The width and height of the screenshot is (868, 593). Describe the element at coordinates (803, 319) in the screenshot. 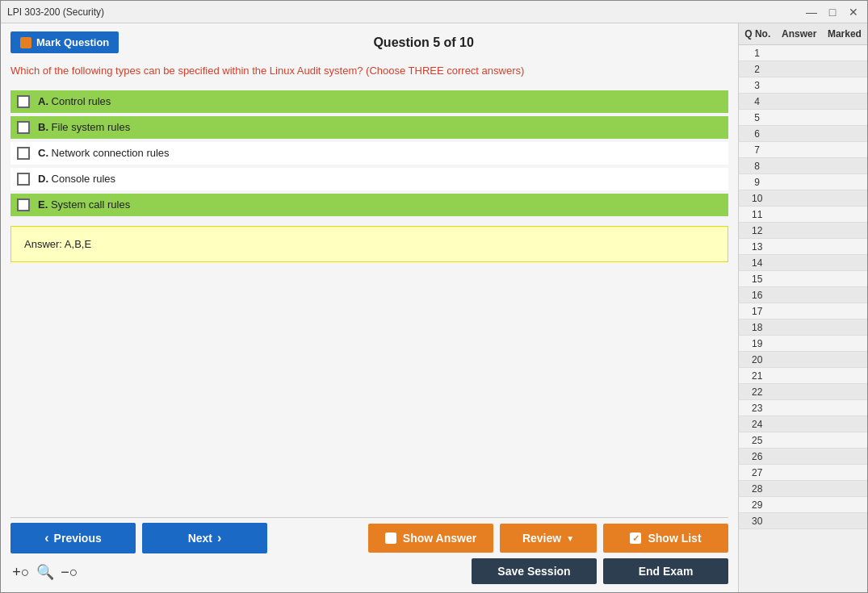

I see `question-list: 1 2 3 4 5 6 7 8` at that location.